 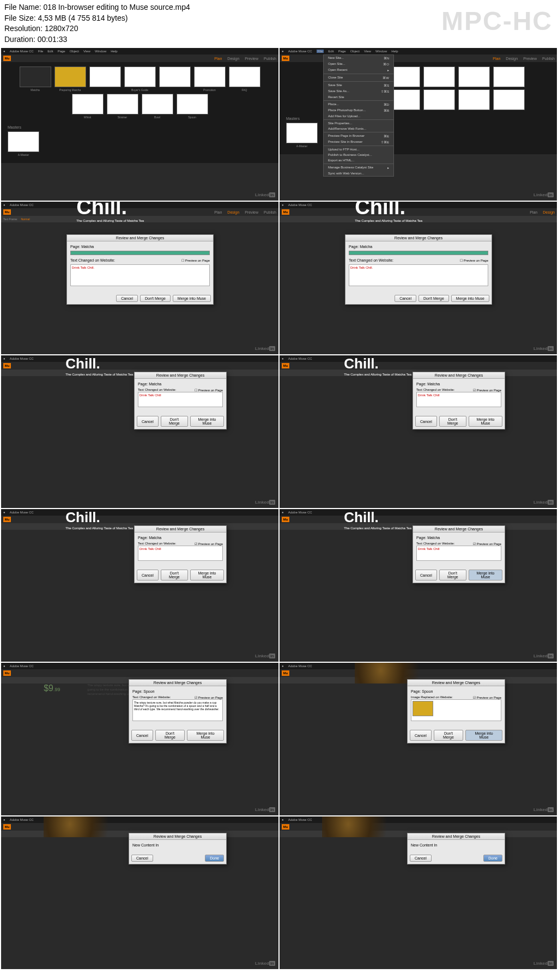 What do you see at coordinates (359, 123) in the screenshot?
I see `file-menu-item: Site Properties...` at bounding box center [359, 123].